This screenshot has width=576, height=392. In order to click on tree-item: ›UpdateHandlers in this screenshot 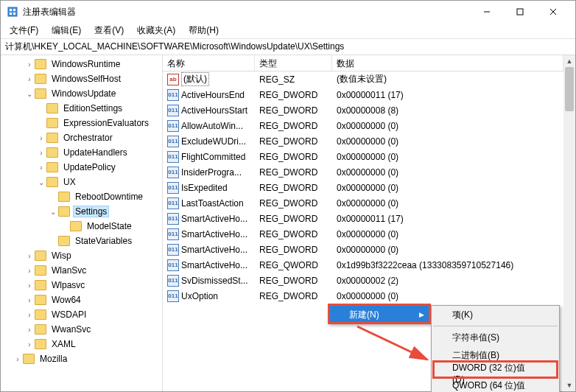, I will do `click(81, 153)`.